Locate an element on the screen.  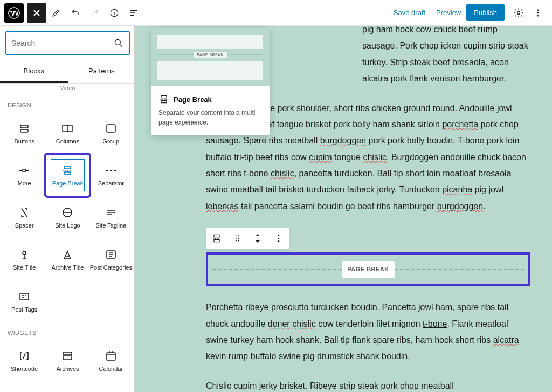
editor-topbar: Save draft Preview Publish is located at coordinates (276, 13).